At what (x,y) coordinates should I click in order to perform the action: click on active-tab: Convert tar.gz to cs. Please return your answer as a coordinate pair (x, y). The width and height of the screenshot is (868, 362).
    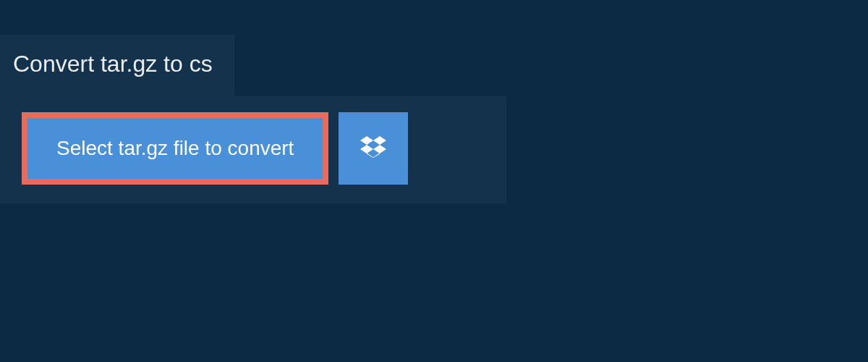
    Looking at the image, I should click on (117, 65).